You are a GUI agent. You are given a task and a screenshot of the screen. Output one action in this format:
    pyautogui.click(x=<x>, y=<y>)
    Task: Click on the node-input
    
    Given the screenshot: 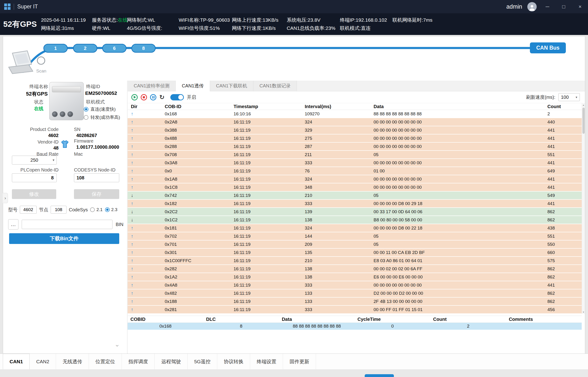 What is the action you would take?
    pyautogui.click(x=59, y=210)
    